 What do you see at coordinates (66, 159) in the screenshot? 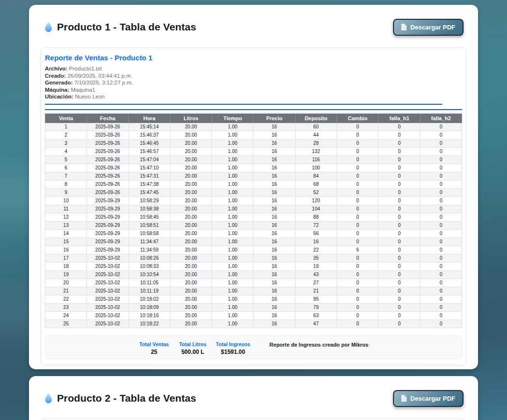
I see `table-cell: 5` at bounding box center [66, 159].